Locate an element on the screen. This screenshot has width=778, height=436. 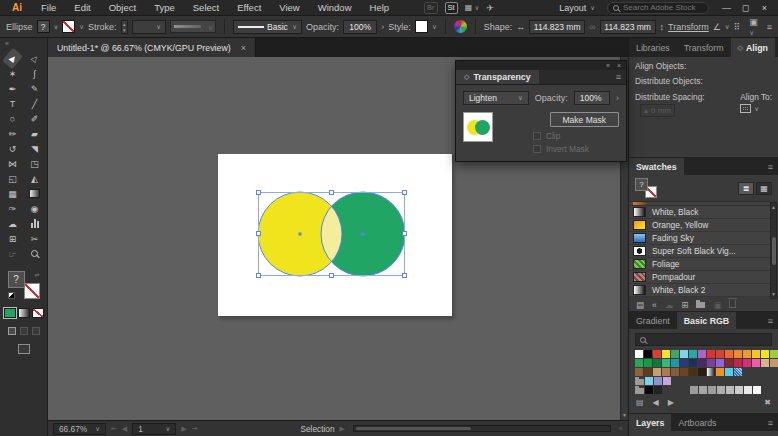
workspace-icon: ▦ ∨ is located at coordinates (472, 8).